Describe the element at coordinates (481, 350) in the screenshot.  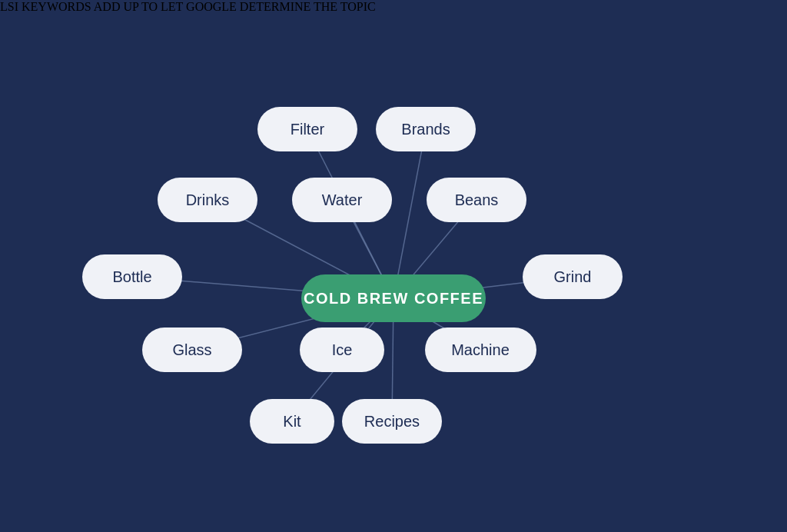
I see `node-machine: Machine` at that location.